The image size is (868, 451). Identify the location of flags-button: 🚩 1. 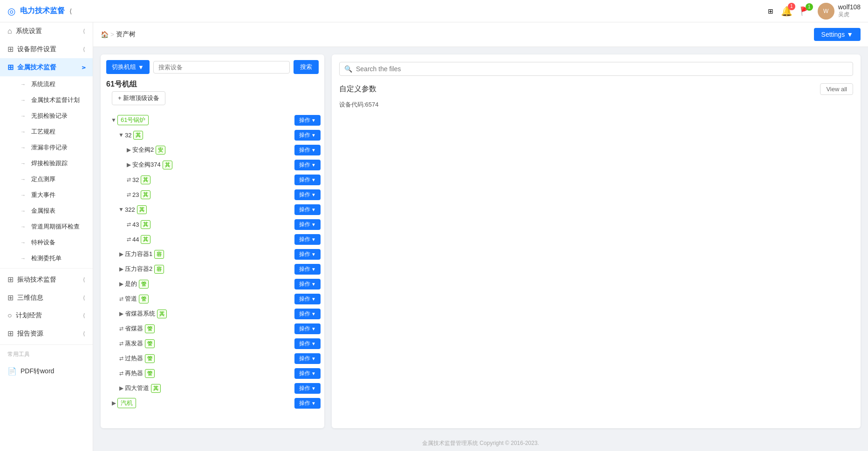
(805, 11).